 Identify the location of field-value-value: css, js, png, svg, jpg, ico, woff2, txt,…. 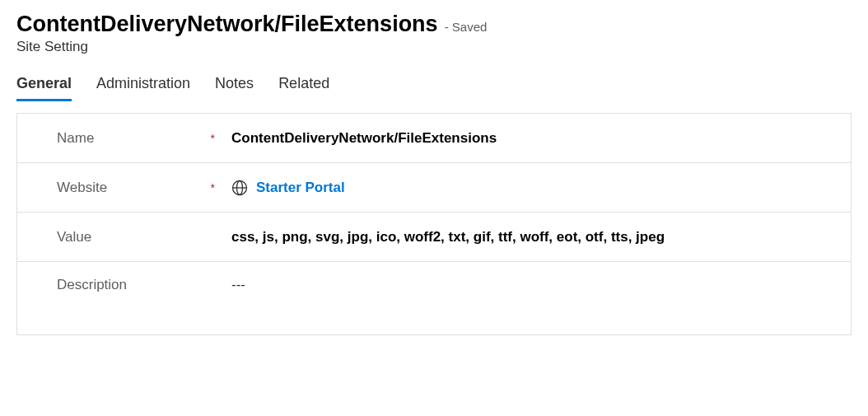
(448, 237).